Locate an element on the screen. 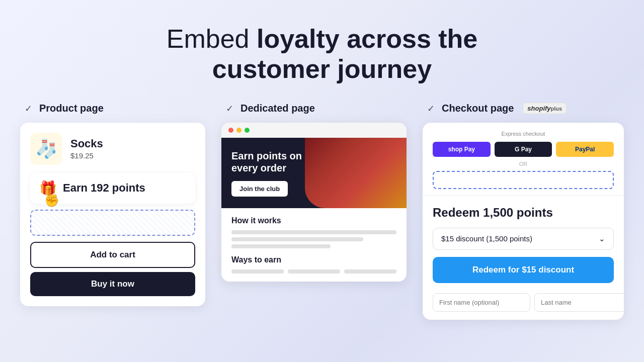 Image resolution: width=644 pixels, height=362 pixels. dedicated-page-checkmark: ✓ is located at coordinates (229, 109).